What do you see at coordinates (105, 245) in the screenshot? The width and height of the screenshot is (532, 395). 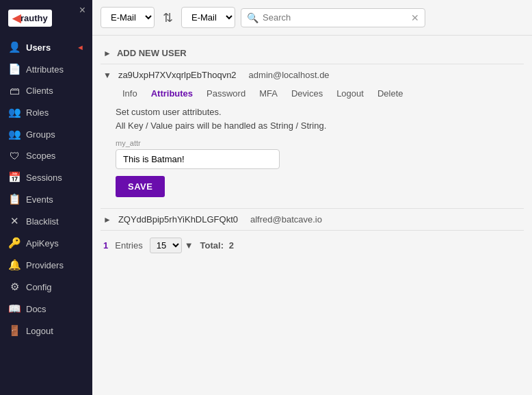 I see `page-number: 1` at bounding box center [105, 245].